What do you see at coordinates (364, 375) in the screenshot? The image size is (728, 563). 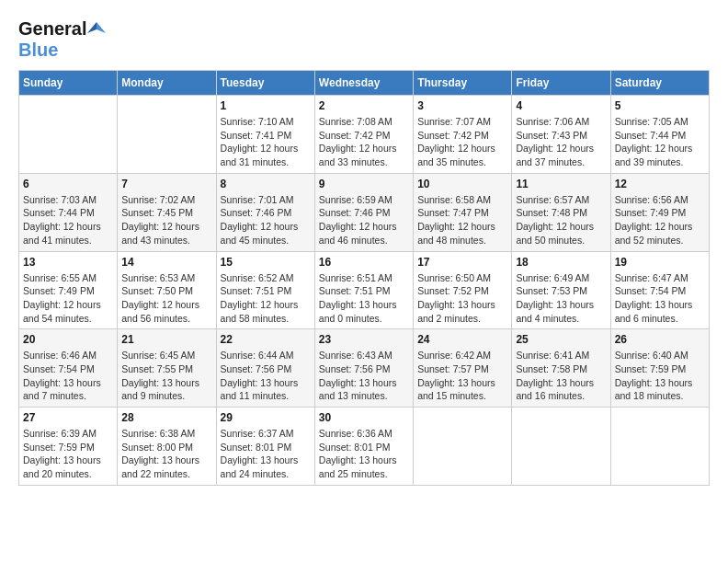 I see `day-info: Sunrise: 6:43 AM Sunset: 7:56 PM Dayligh…` at bounding box center [364, 375].